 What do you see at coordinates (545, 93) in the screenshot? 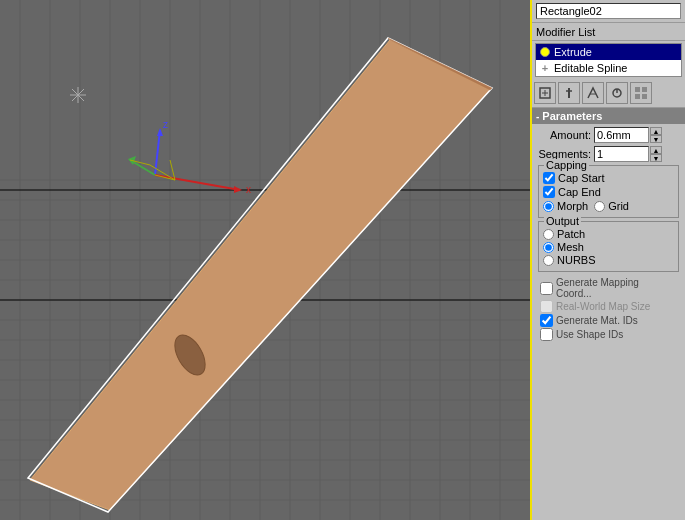
I see `toolbar-pin-icon` at bounding box center [545, 93].